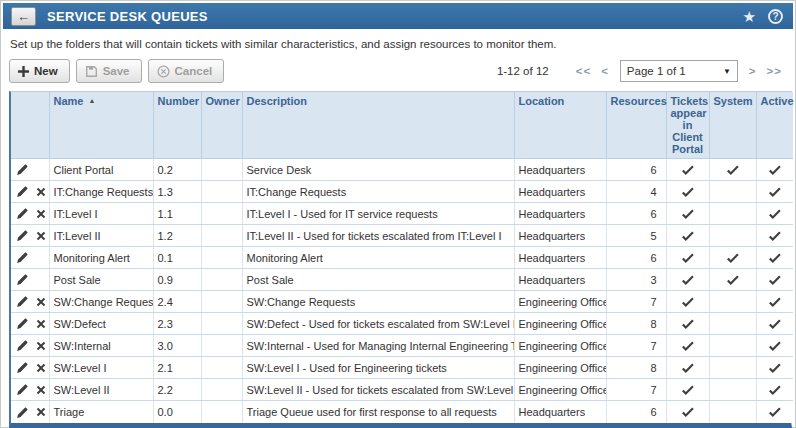  I want to click on col-header-client_portal: Tickets appear in Client Portal, so click(688, 126).